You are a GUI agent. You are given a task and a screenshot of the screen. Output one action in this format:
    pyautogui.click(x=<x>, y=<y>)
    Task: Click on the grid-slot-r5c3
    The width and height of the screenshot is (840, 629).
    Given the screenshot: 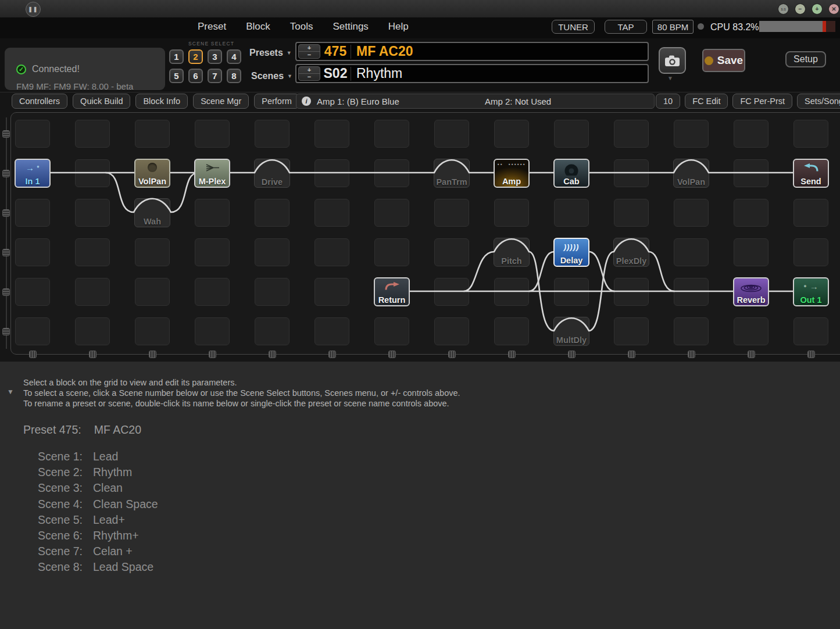 What is the action you would take?
    pyautogui.click(x=152, y=292)
    